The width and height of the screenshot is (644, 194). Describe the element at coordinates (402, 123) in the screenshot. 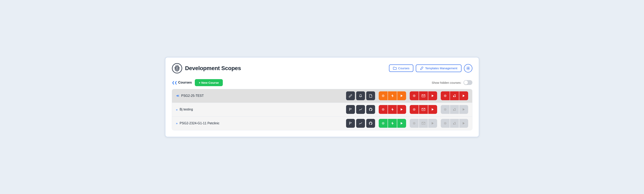

I see `green-play-button` at that location.